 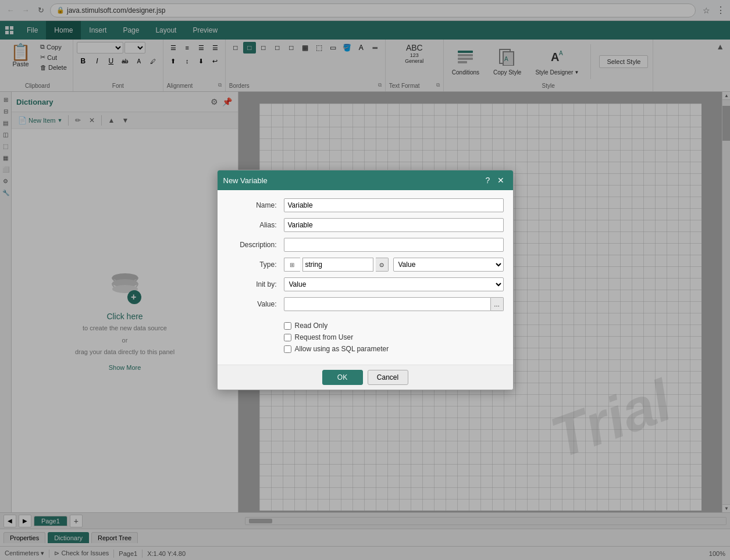 What do you see at coordinates (253, 225) in the screenshot?
I see `alias-label: Alias:` at bounding box center [253, 225].